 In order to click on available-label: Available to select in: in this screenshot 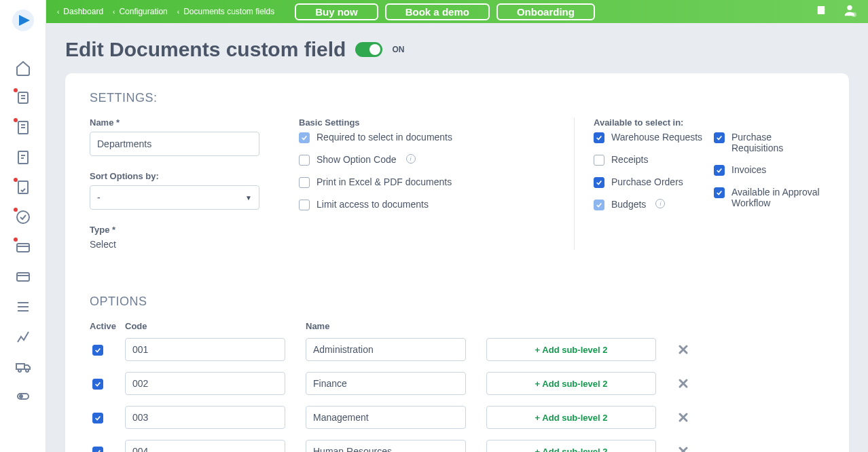, I will do `click(709, 122)`.